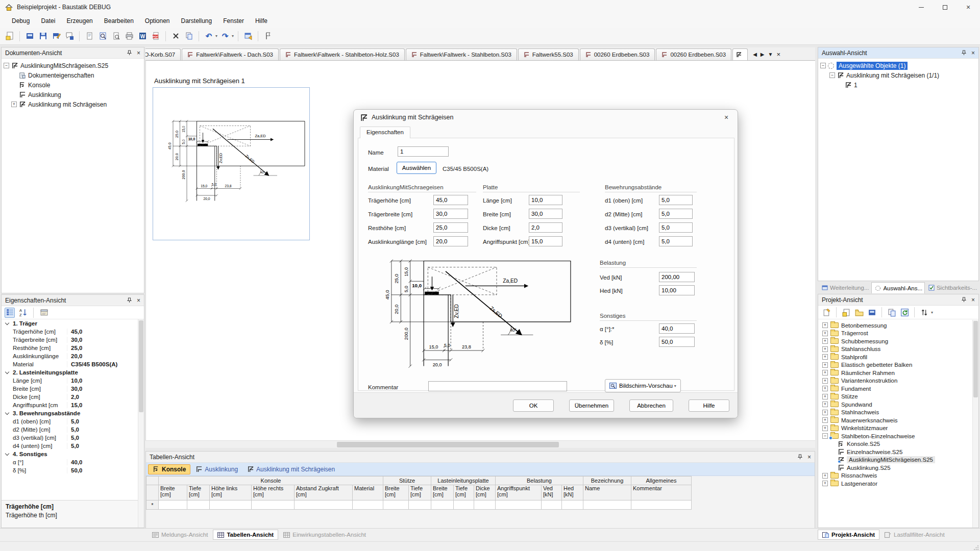  What do you see at coordinates (900, 389) in the screenshot?
I see `project-folder: Fundament` at bounding box center [900, 389].